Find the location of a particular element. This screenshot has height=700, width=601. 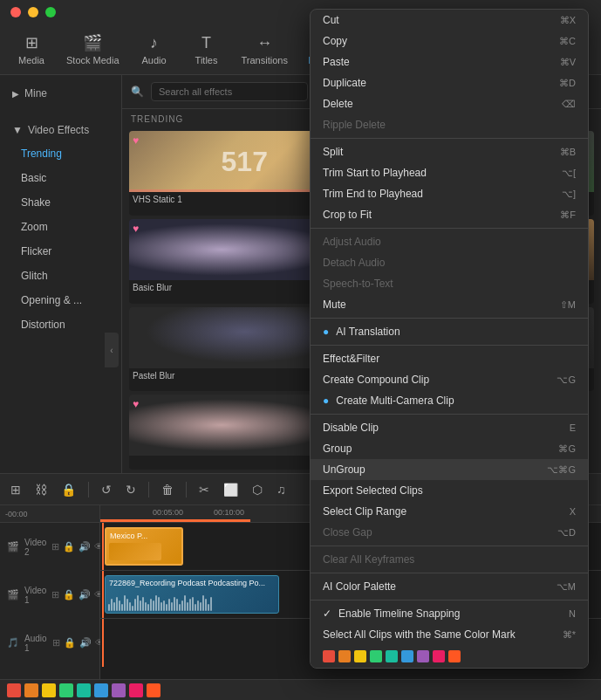

ctx-item-cut: Cut ⌘X is located at coordinates (449, 20).